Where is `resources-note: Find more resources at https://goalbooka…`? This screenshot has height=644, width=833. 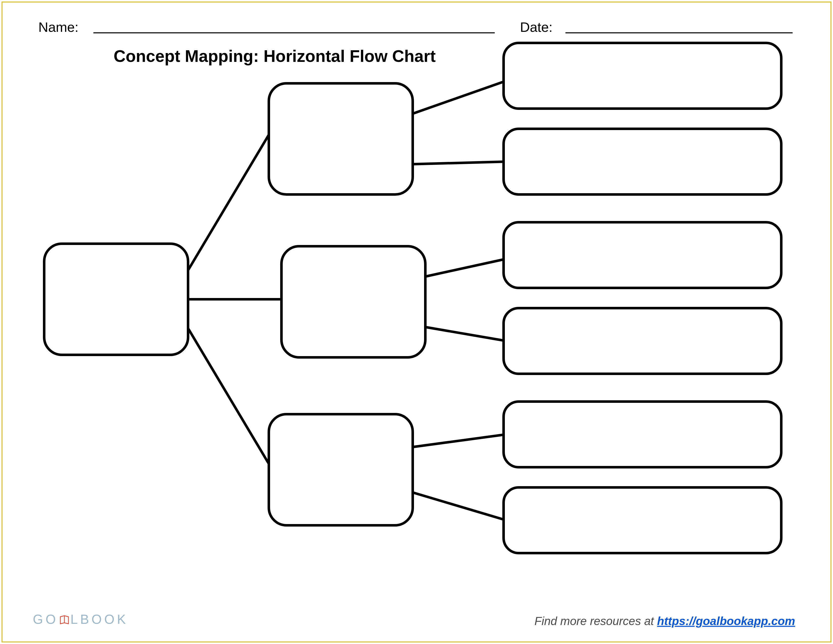
resources-note: Find more resources at https://goalbooka… is located at coordinates (665, 621).